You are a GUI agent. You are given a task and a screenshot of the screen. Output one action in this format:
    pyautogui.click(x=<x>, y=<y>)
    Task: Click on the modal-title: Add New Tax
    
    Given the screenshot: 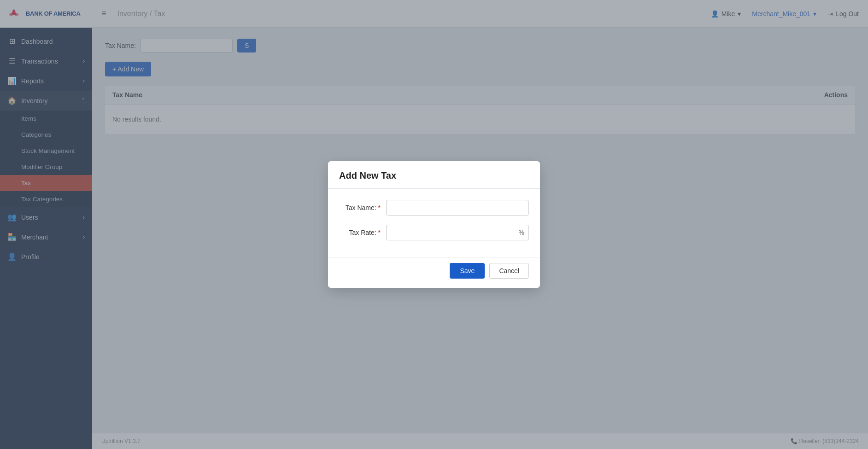 What is the action you would take?
    pyautogui.click(x=368, y=175)
    